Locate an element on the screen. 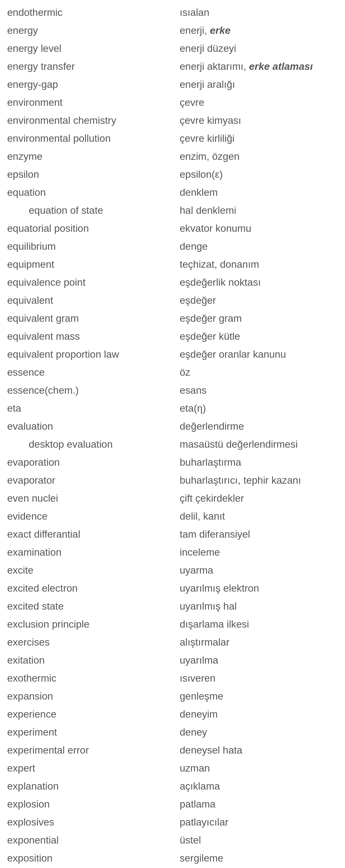 This screenshot has width=345, height=868. entry-row: evaporatorbuharlaştırıcı, tephir kazanı is located at coordinates (172, 480).